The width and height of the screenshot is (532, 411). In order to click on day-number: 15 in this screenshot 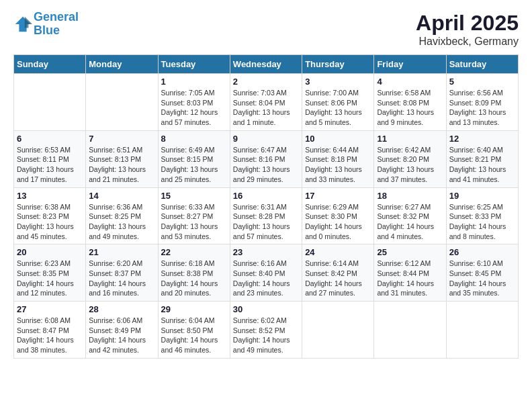, I will do `click(194, 196)`.